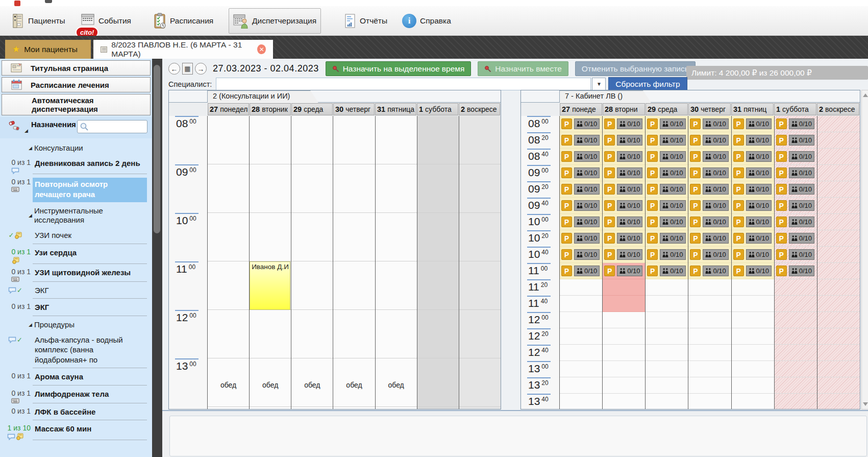  What do you see at coordinates (157, 258) in the screenshot?
I see `sidebar-scrollbar` at bounding box center [157, 258].